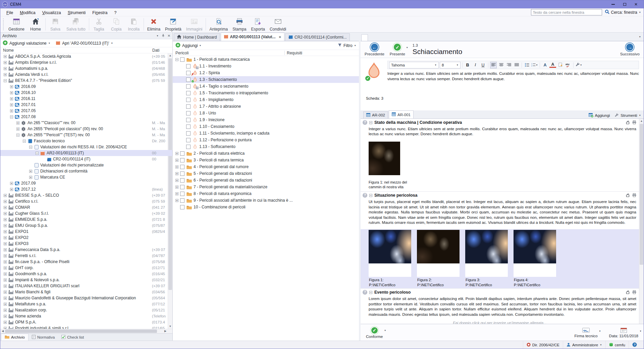 The image size is (644, 349). I want to click on restore-button, so click(625, 4).